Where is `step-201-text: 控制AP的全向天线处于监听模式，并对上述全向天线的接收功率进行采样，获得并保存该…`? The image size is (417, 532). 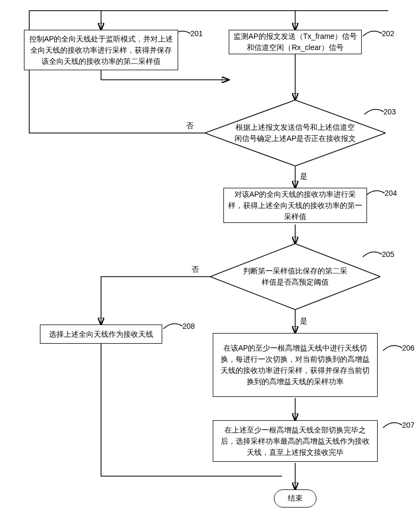
step-201-text: 控制AP的全向天线处于监听模式，并对上述全向天线的接收功率进行采样，获得并保存该… is located at coordinates (101, 50).